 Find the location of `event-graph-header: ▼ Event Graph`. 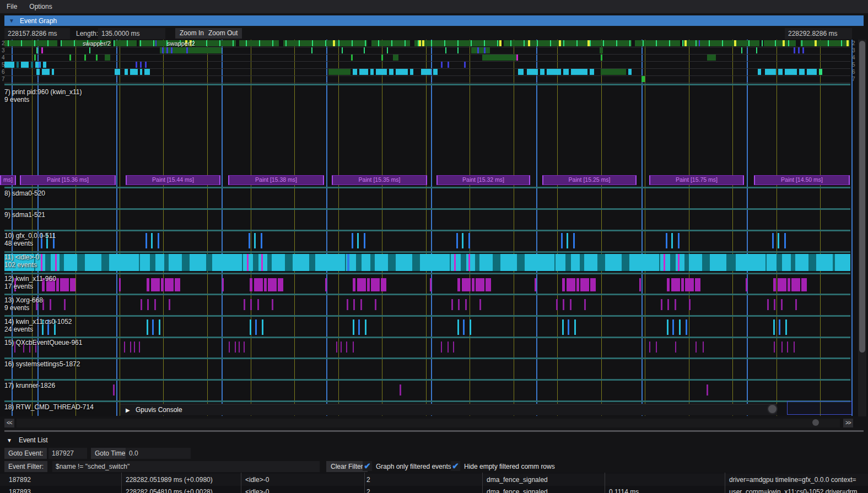

event-graph-header: ▼ Event Graph is located at coordinates (434, 21).